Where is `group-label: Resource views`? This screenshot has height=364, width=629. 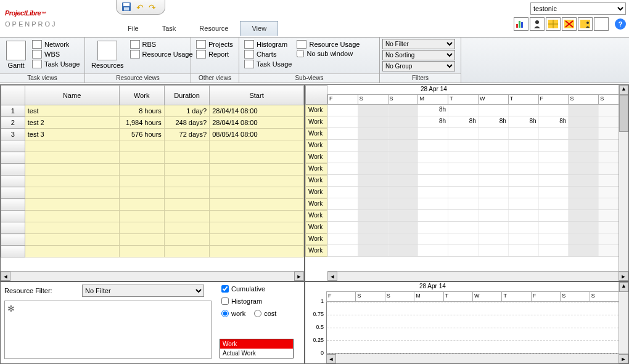
group-label: Resource views is located at coordinates (138, 78).